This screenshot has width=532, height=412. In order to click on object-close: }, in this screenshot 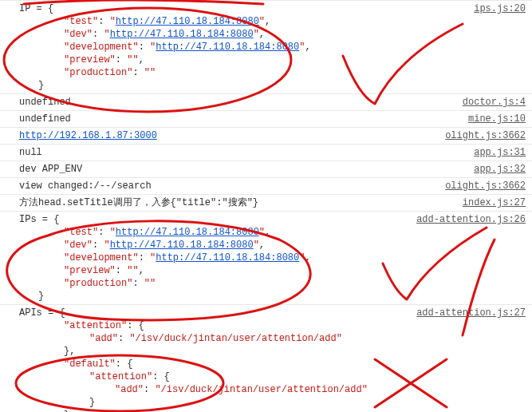, I will do `click(273, 351)`.